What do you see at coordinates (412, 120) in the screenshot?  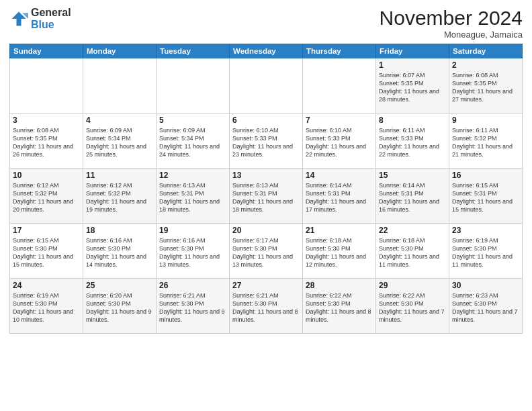 I see `day-number: 8` at bounding box center [412, 120].